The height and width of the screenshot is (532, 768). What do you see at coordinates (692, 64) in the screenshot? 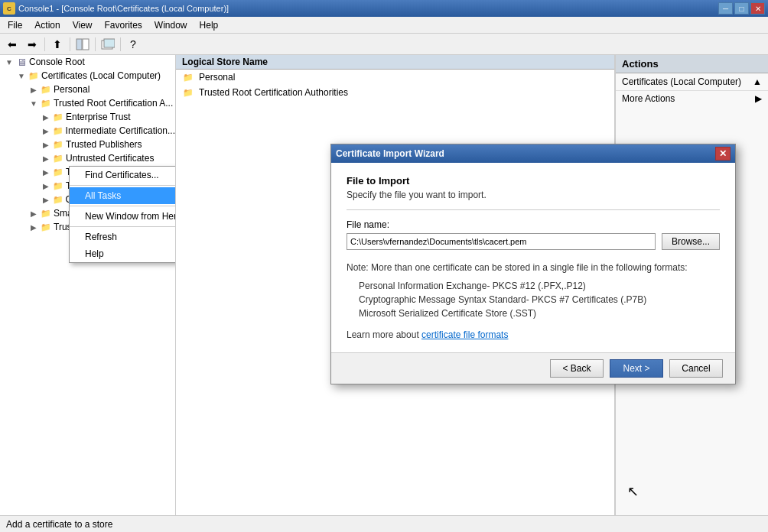
I see `actions-header: Actions` at bounding box center [692, 64].